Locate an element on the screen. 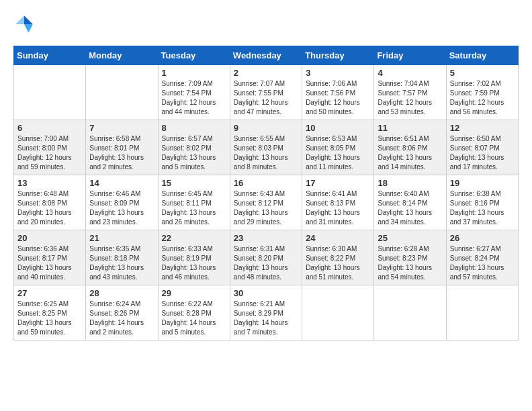  logo is located at coordinates (26, 24).